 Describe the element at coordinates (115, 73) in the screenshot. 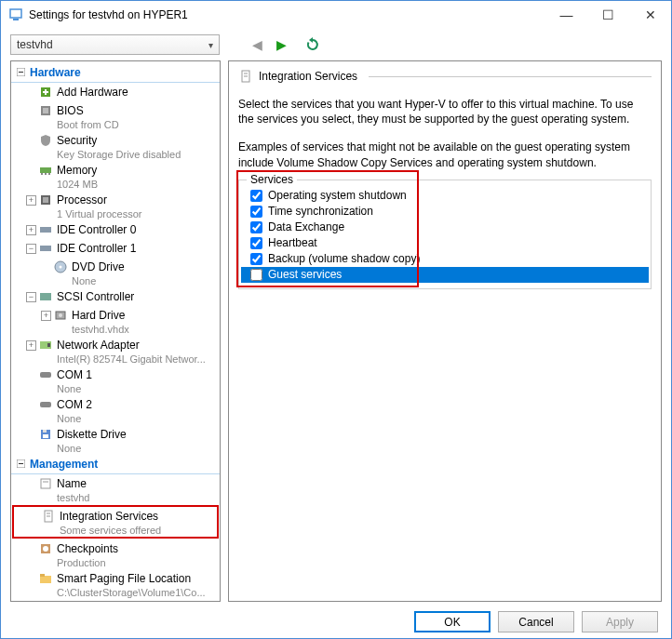

I see `hardware-header: Hardware` at that location.